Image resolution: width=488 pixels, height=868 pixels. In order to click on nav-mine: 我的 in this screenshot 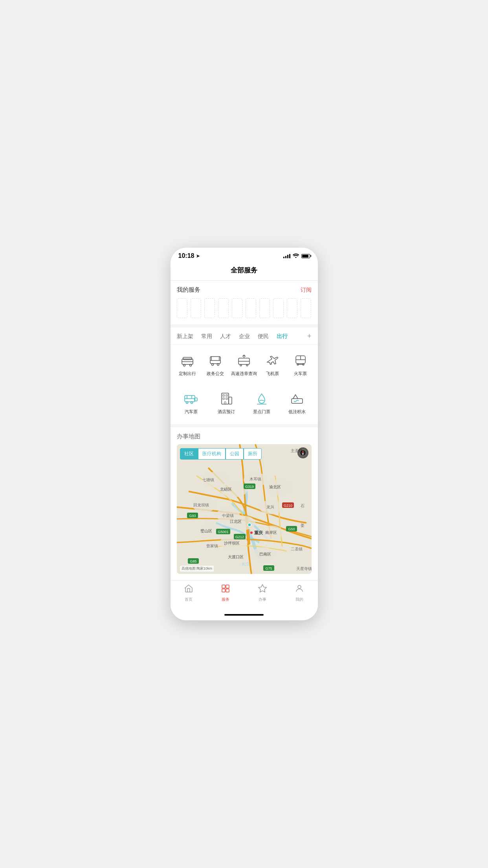, I will do `click(299, 593)`.